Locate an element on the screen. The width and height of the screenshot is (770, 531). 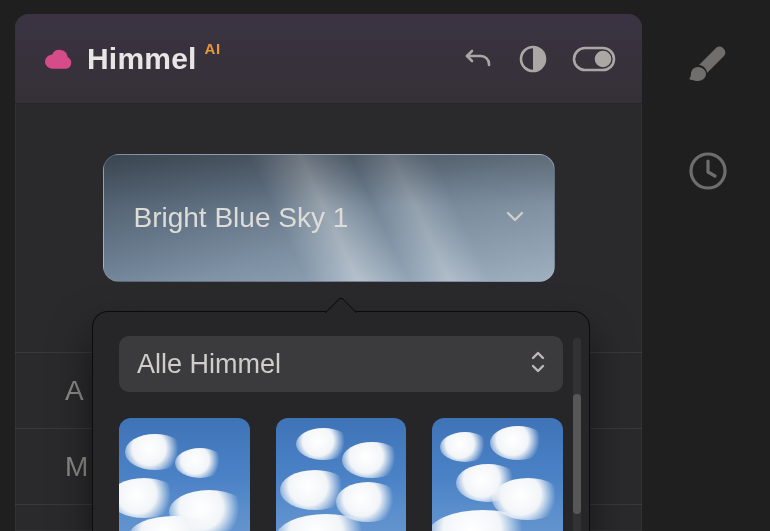
header-actions is located at coordinates (539, 59).